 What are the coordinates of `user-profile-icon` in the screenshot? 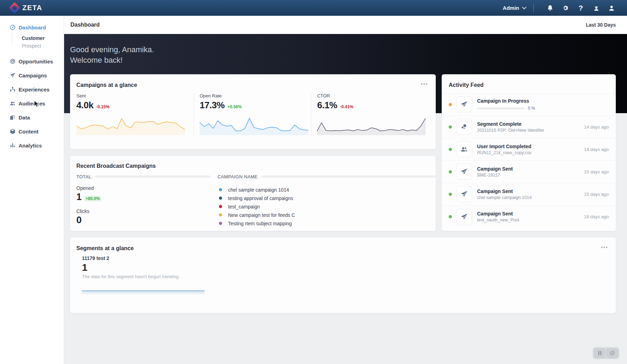 It's located at (612, 8).